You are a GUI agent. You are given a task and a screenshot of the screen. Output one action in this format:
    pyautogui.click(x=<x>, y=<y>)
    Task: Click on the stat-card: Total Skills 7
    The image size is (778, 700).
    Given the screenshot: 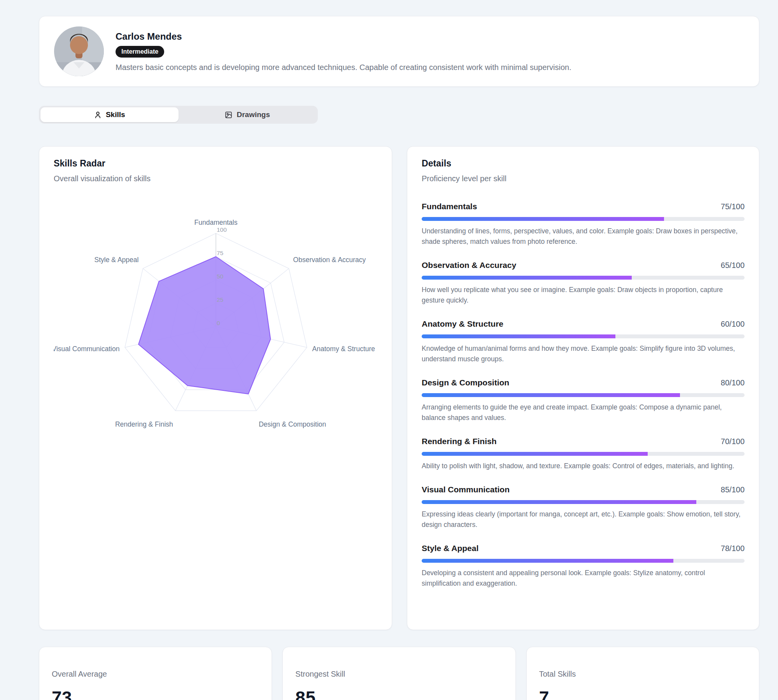 What is the action you would take?
    pyautogui.click(x=643, y=674)
    